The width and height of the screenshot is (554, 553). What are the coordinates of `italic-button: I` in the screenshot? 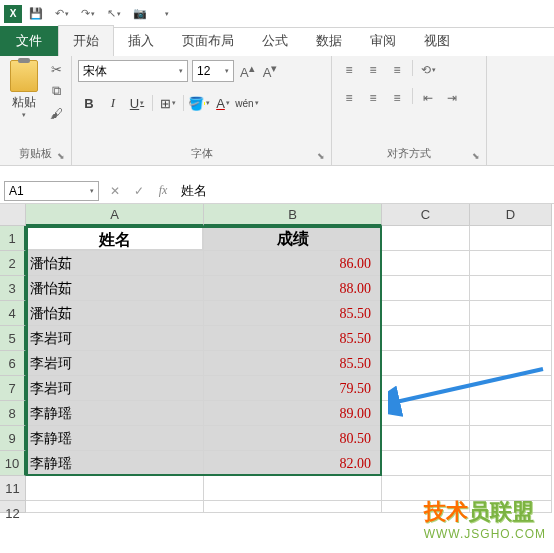 It's located at (113, 103).